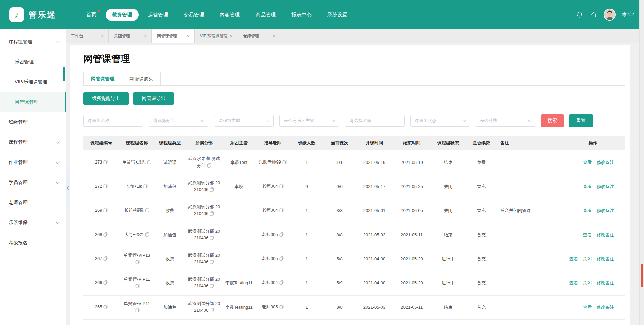 This screenshot has width=644, height=325. What do you see at coordinates (337, 15) in the screenshot?
I see `nav-item-8: 系统设置` at bounding box center [337, 15].